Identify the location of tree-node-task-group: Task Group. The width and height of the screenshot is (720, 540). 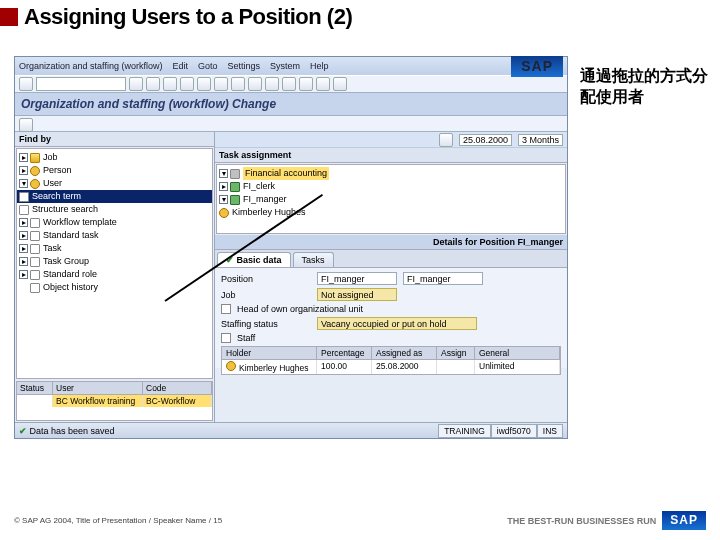
(66, 262).